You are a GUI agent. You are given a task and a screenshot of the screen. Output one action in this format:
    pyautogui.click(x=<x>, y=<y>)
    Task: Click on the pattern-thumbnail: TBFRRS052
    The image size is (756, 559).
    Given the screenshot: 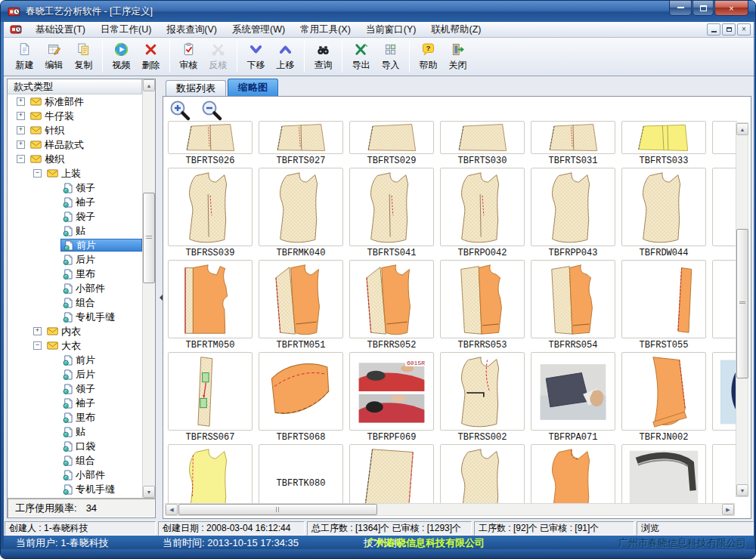 What is the action you would take?
    pyautogui.click(x=392, y=305)
    